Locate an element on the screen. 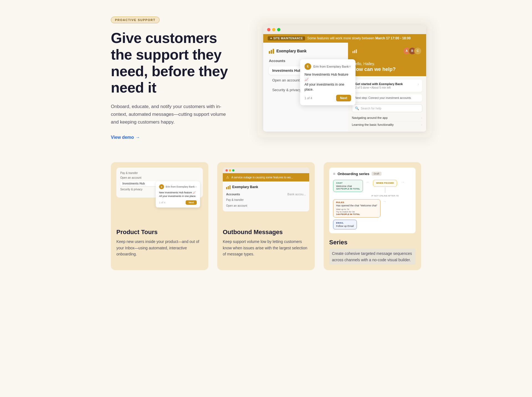 The image size is (532, 397). sr-arrow-2: → is located at coordinates (403, 182).